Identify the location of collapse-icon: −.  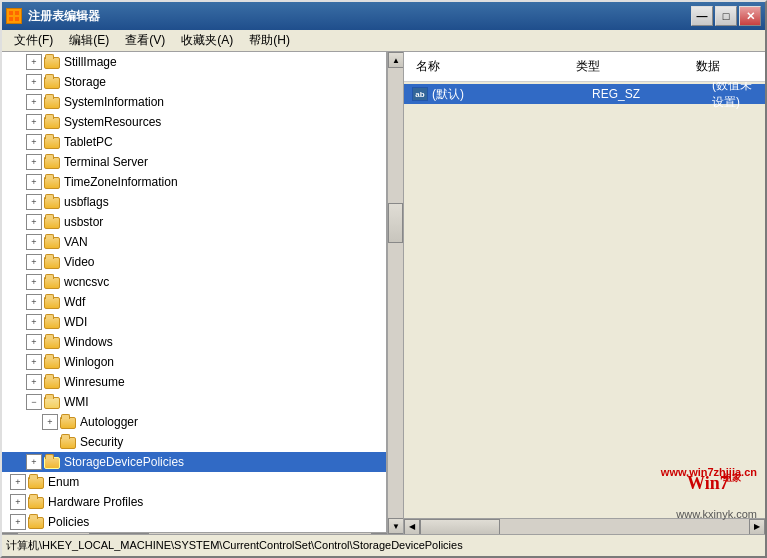
(34, 402).